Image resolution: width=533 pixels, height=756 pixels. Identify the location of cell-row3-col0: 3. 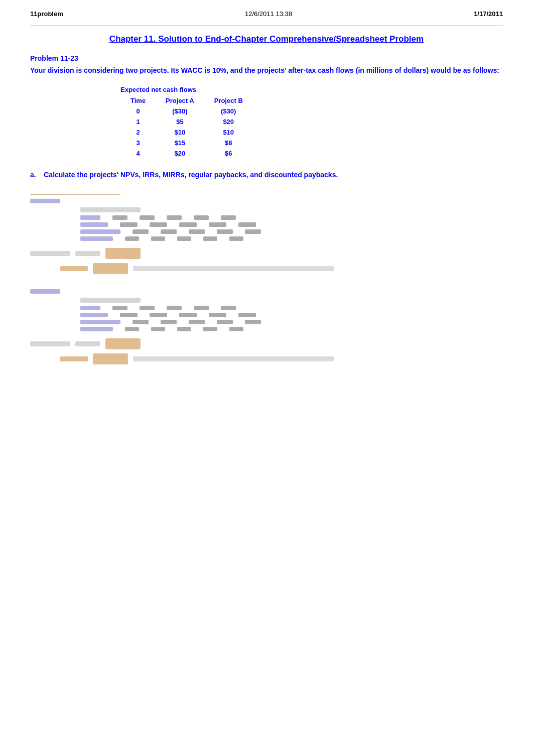
(138, 143).